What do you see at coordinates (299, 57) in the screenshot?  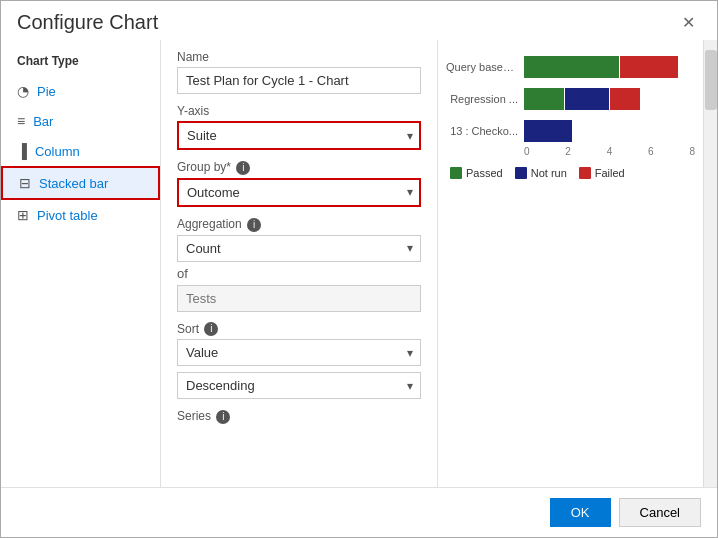 I see `name-label: Name` at bounding box center [299, 57].